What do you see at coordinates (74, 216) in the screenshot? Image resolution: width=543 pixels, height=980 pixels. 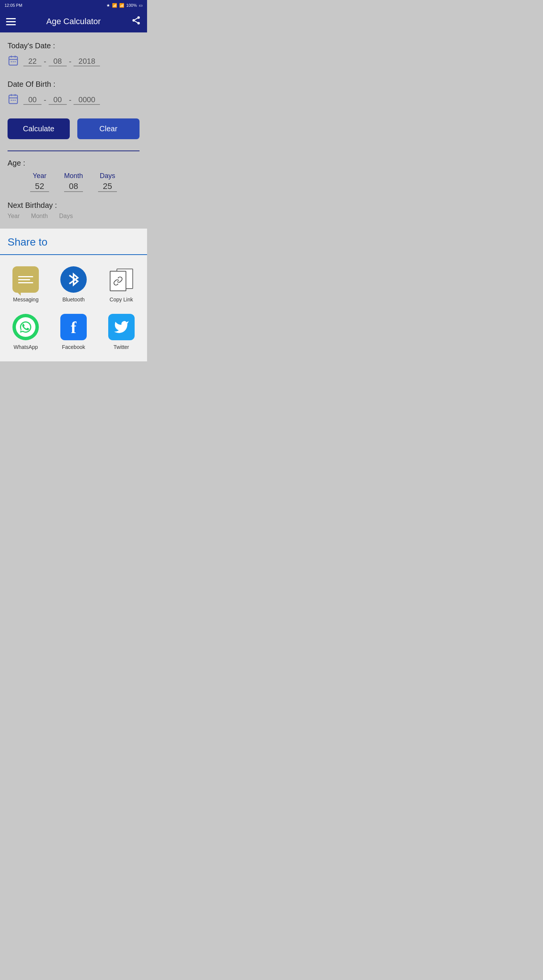 I see `next-birthday-subrow: Year Month Days` at bounding box center [74, 216].